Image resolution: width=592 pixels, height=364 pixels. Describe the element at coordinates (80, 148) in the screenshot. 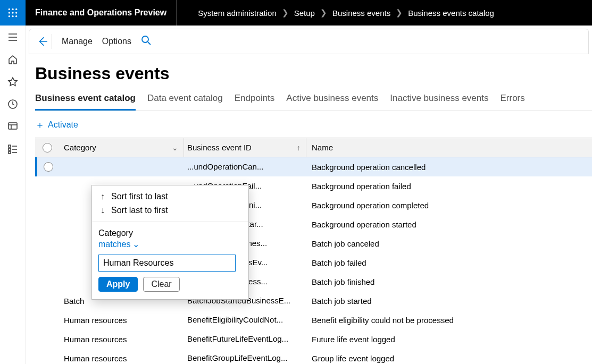

I see `column-category-label: Category` at that location.